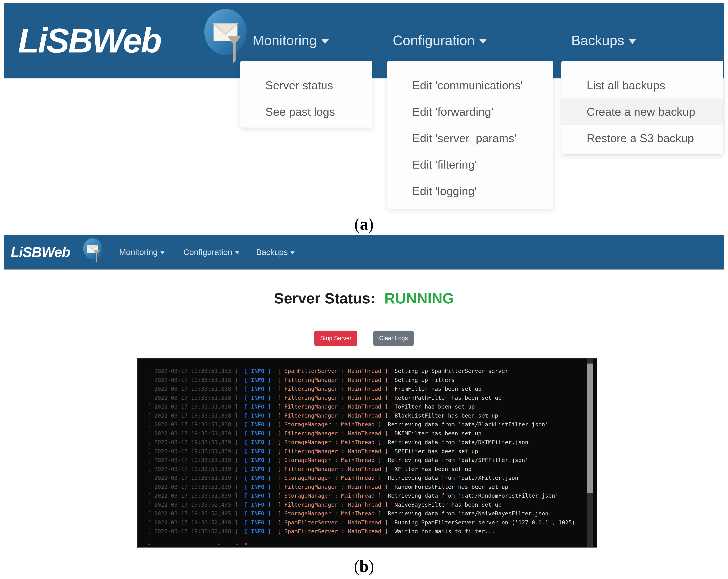 This screenshot has width=728, height=579. I want to click on log-line: [ 2022-03-17 19:33:51,833 ][ INFO ][ Spa…, so click(361, 371).